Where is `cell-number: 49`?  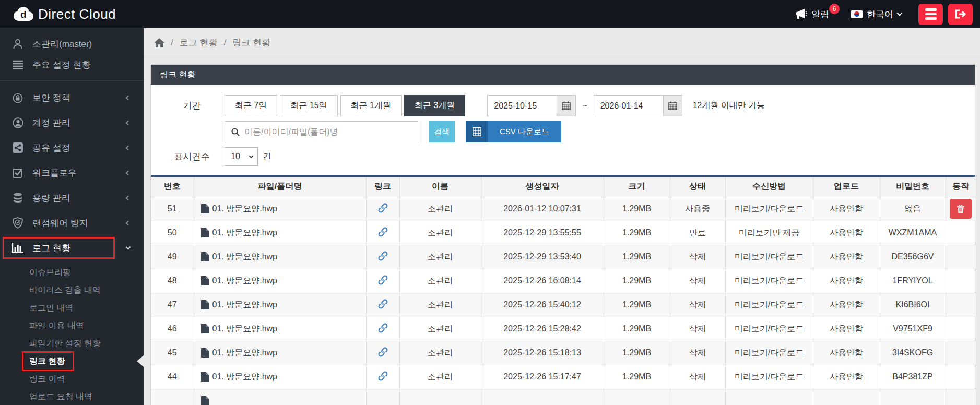 cell-number: 49 is located at coordinates (172, 257).